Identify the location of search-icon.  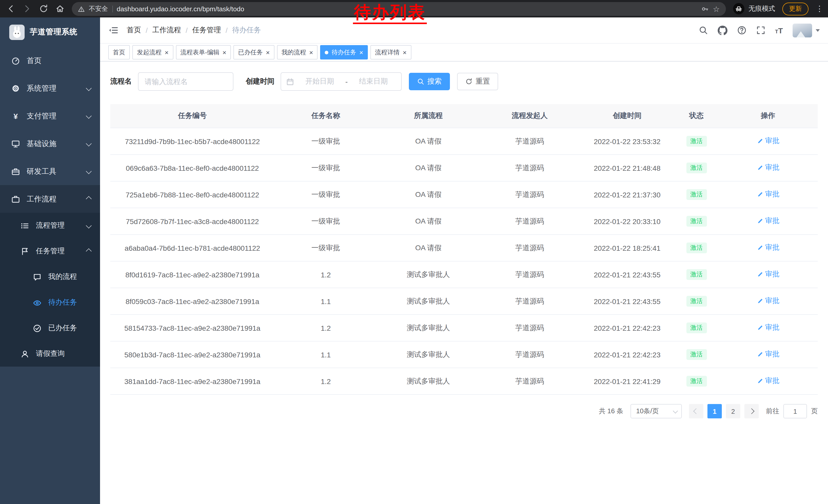
(703, 30).